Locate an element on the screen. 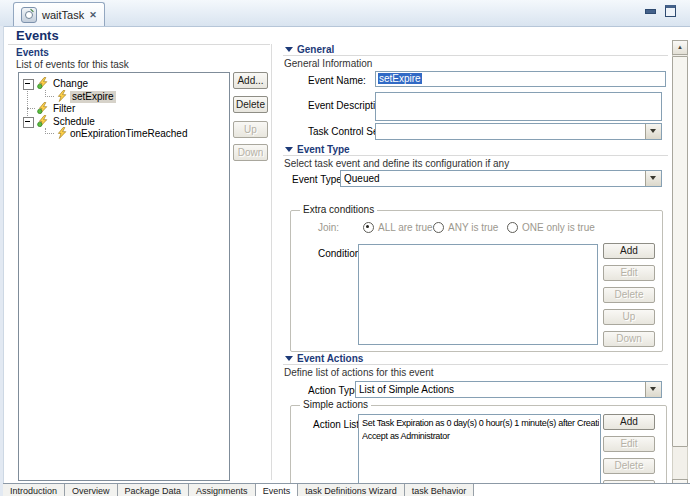  editor-tab-waittask: waitTask ✕ is located at coordinates (59, 14).